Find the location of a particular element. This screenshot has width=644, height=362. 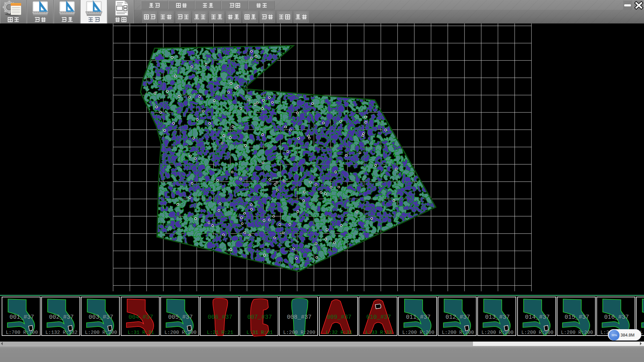

svg-text: L:33 R:33 is located at coordinates (379, 333).